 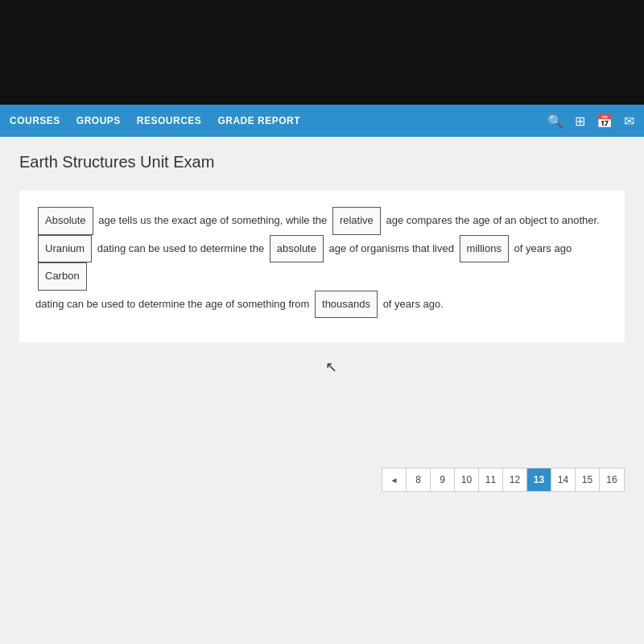 I want to click on blank-millions: millions, so click(x=485, y=250).